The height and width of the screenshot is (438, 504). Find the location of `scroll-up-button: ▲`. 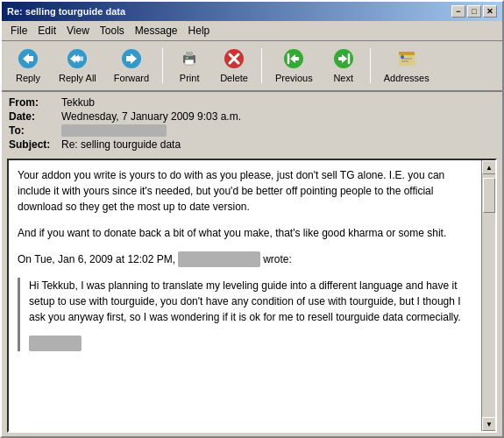

scroll-up-button: ▲ is located at coordinates (489, 167).